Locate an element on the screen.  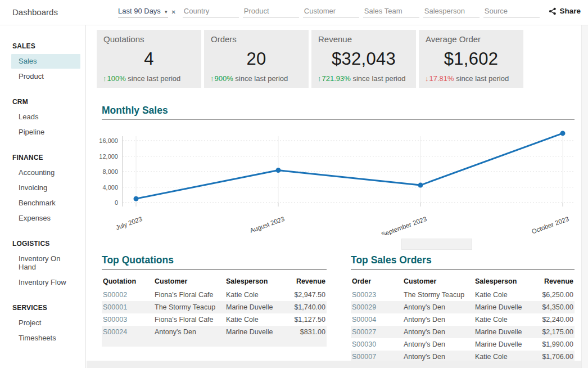
order-link: S00030 is located at coordinates (377, 344).